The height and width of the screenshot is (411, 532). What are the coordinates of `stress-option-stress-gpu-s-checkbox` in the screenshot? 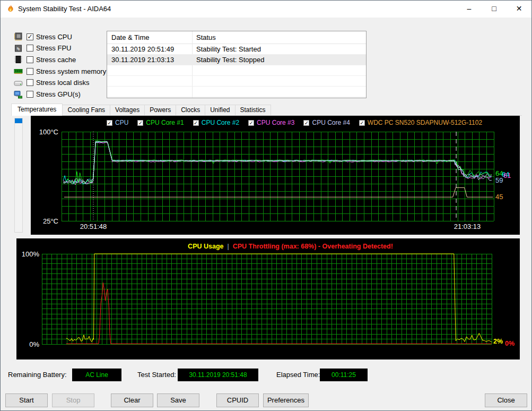 It's located at (30, 95).